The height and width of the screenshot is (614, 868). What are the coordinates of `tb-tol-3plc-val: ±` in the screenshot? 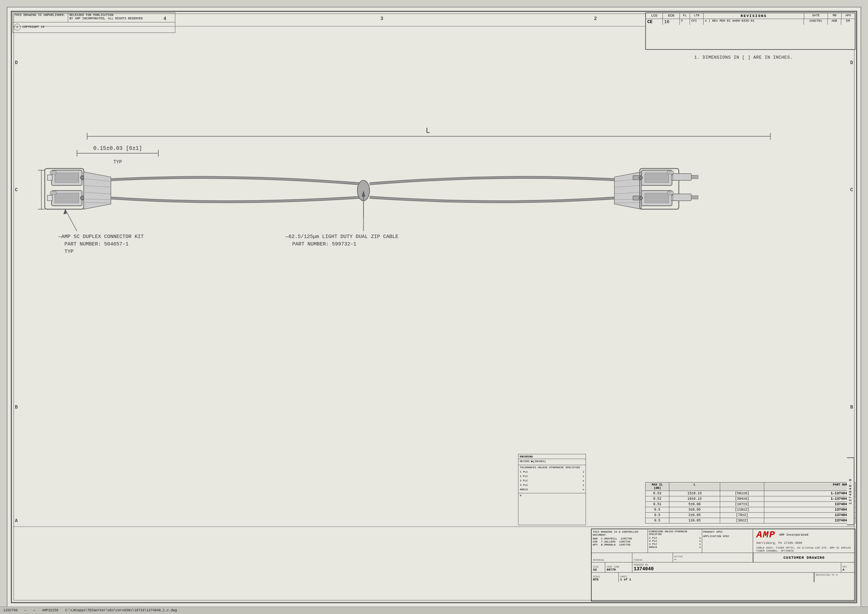 It's located at (700, 541).